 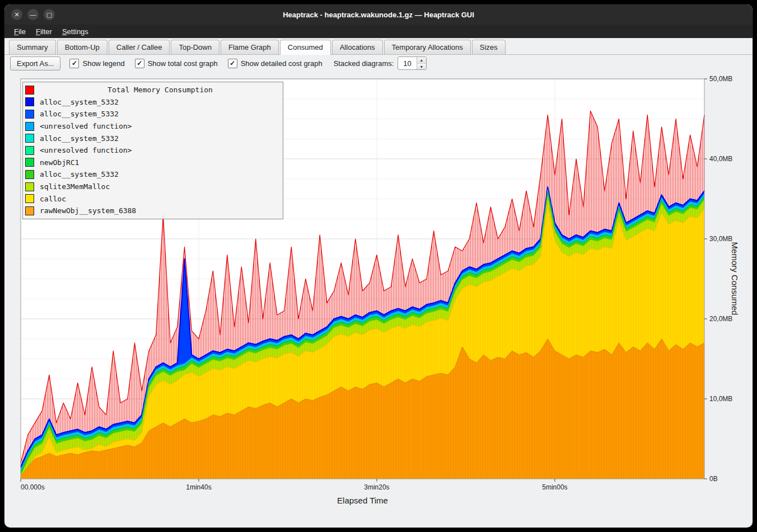 I want to click on tab-allocations: Allocations, so click(x=357, y=47).